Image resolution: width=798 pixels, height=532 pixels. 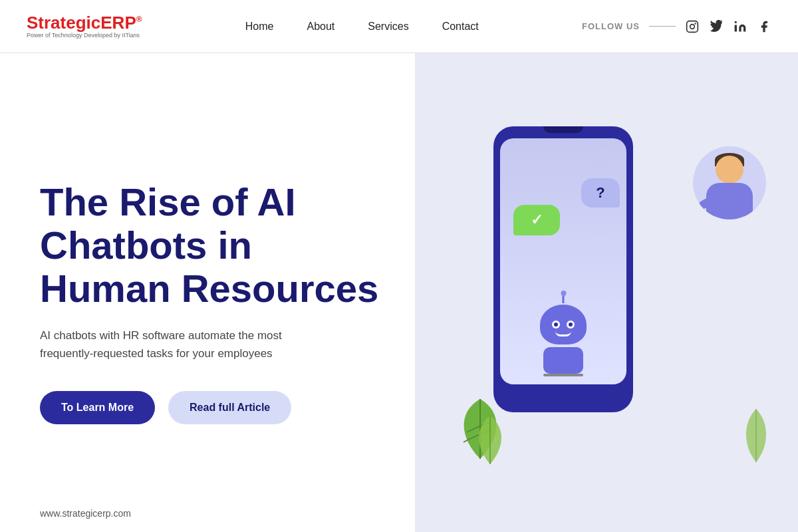 I want to click on social-follow-area: FOLLOW US, so click(x=677, y=27).